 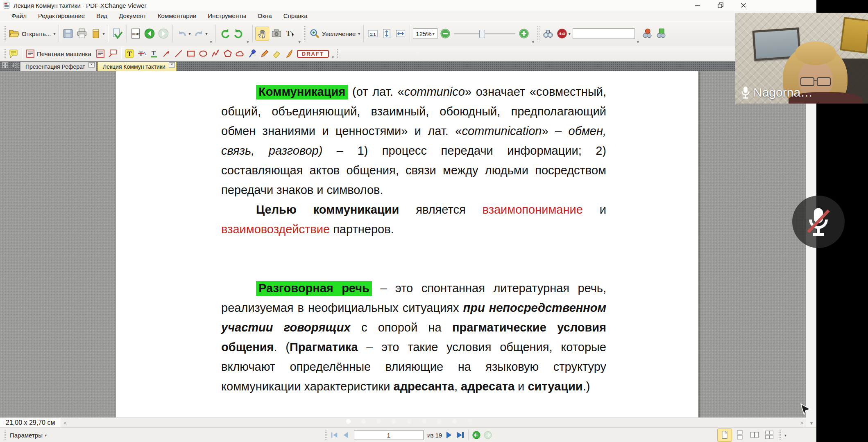 I want to click on arrow-tool-button, so click(x=166, y=54).